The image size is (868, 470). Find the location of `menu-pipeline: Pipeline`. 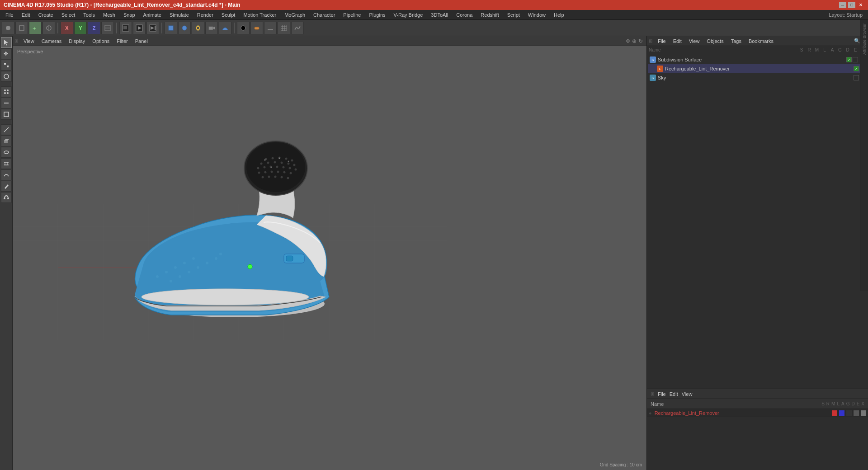

menu-pipeline: Pipeline is located at coordinates (352, 15).